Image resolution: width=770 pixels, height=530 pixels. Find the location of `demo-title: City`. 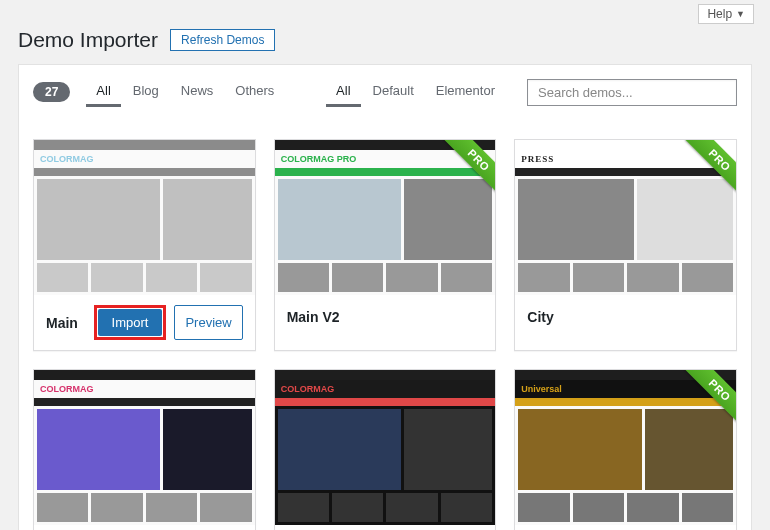

demo-title: City is located at coordinates (626, 317).